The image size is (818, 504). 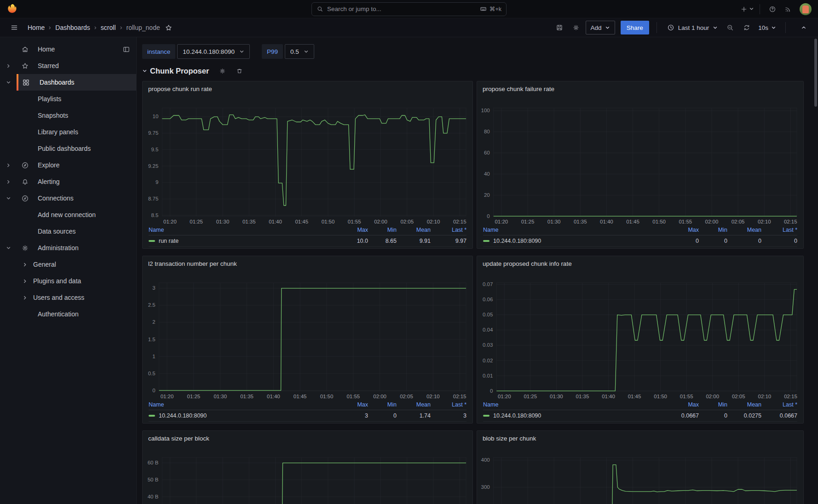 I want to click on sidebar-item-data-sources: Data sources, so click(x=68, y=231).